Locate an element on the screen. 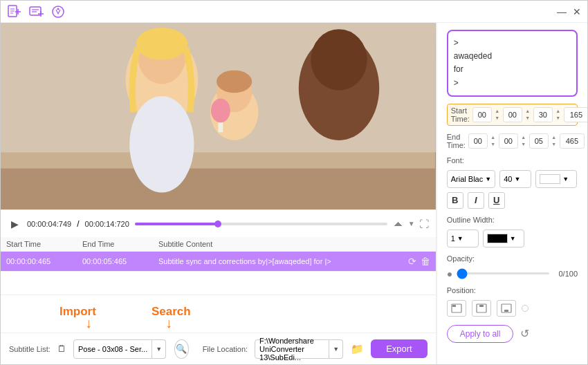 This screenshot has height=365, width=588. font-chevron-icon: ▼ is located at coordinates (488, 179).